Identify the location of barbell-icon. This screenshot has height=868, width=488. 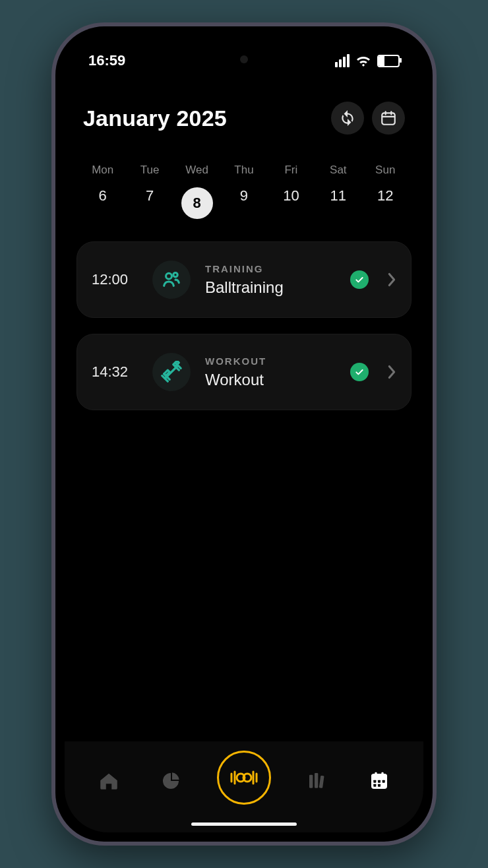
(244, 778).